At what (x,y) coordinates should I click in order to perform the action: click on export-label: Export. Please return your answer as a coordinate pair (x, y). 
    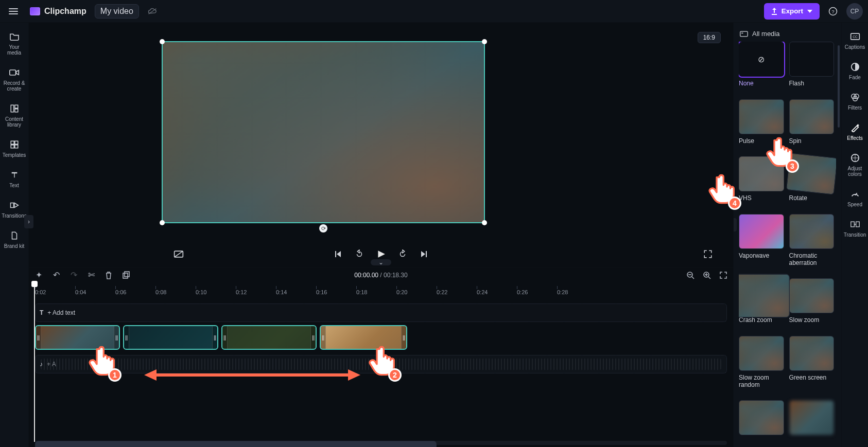
    Looking at the image, I should click on (792, 11).